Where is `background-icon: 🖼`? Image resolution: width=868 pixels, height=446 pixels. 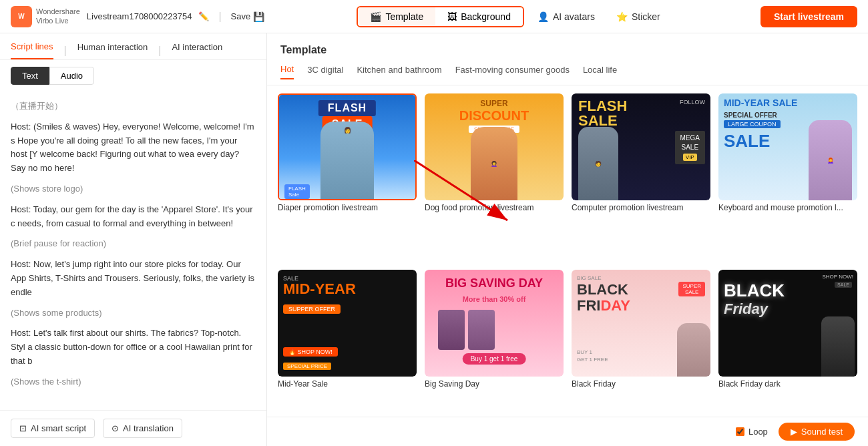 background-icon: 🖼 is located at coordinates (452, 17).